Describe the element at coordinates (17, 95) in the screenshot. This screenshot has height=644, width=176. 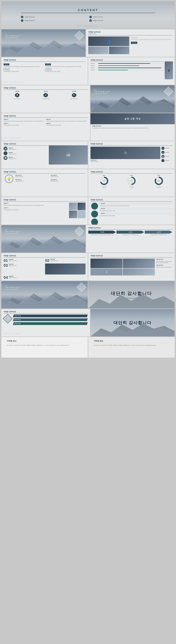
I see `icon-hex-1: 💡` at that location.